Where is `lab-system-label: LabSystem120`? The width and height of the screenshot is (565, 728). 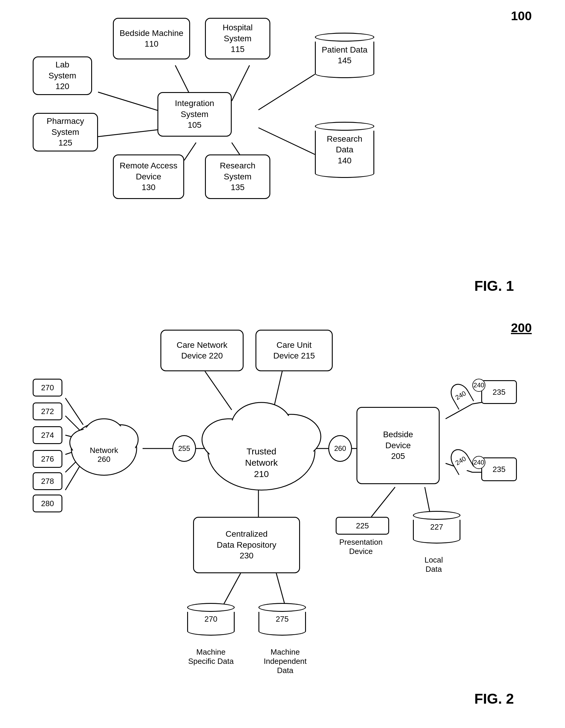
lab-system-label: LabSystem120 is located at coordinates (62, 75).